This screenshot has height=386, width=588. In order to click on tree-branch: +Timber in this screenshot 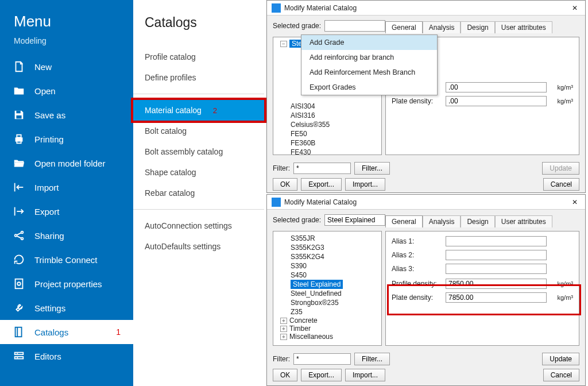, I will do `click(327, 329)`.